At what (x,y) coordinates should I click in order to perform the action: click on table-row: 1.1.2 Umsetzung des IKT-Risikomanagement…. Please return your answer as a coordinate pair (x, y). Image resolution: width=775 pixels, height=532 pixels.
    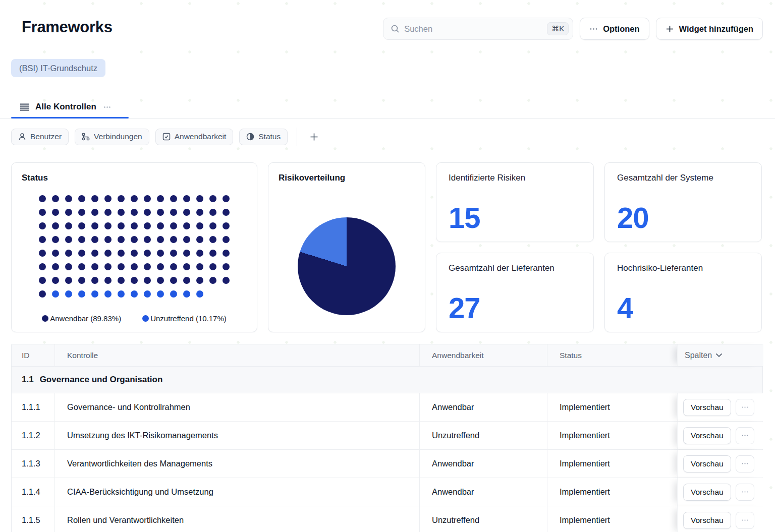
    Looking at the image, I should click on (387, 436).